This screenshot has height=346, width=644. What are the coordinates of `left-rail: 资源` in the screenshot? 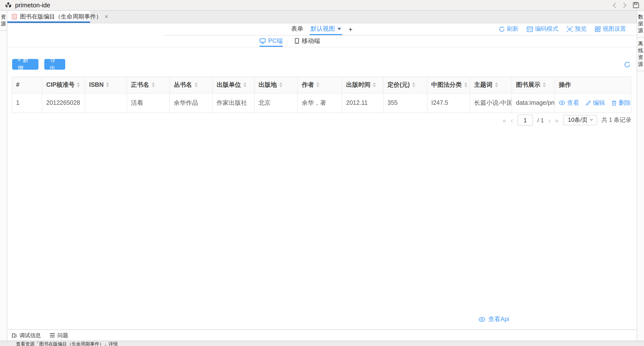 It's located at (4, 176).